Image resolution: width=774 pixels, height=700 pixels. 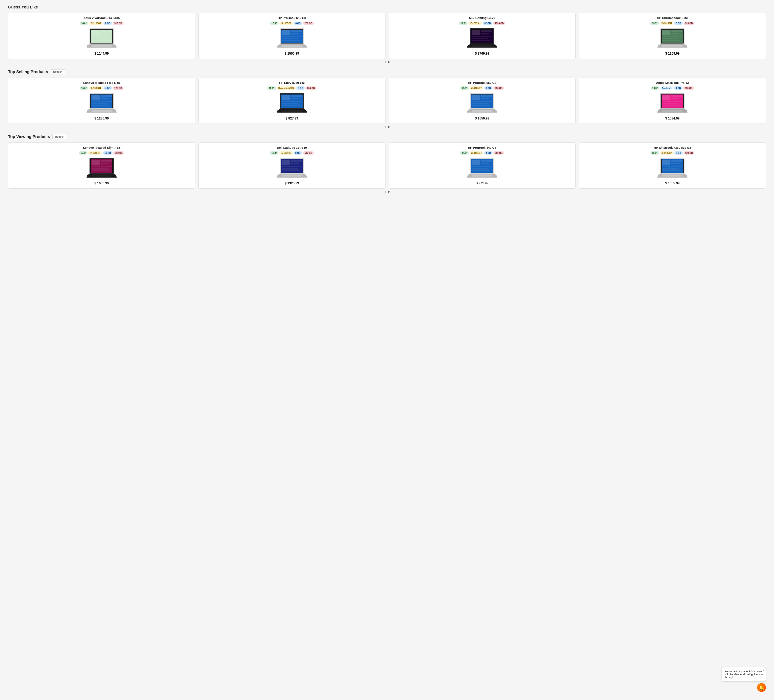 What do you see at coordinates (101, 147) in the screenshot?
I see `product-name: Lenovo Ideapad Slim 7 15` at bounding box center [101, 147].